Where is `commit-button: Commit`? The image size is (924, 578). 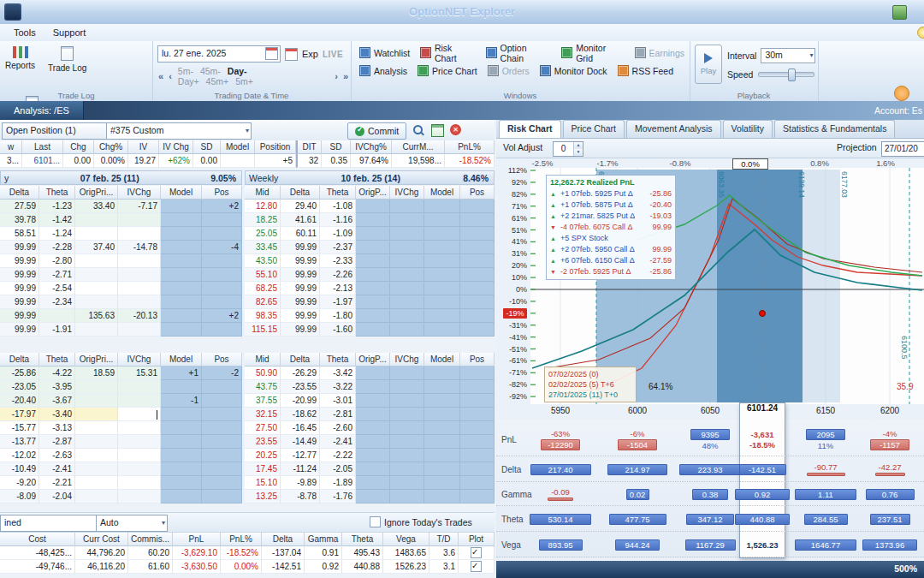 commit-button: Commit is located at coordinates (376, 131).